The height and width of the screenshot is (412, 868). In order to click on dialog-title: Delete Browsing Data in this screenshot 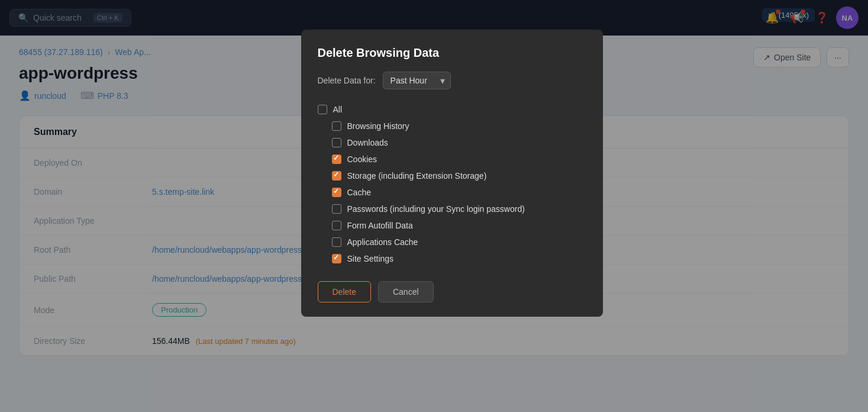, I will do `click(452, 53)`.